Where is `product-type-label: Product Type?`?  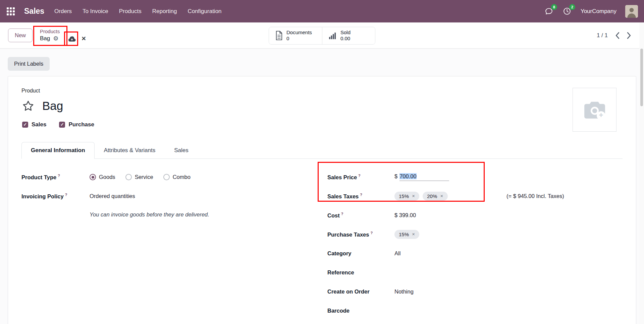
product-type-label: Product Type? is located at coordinates (56, 177).